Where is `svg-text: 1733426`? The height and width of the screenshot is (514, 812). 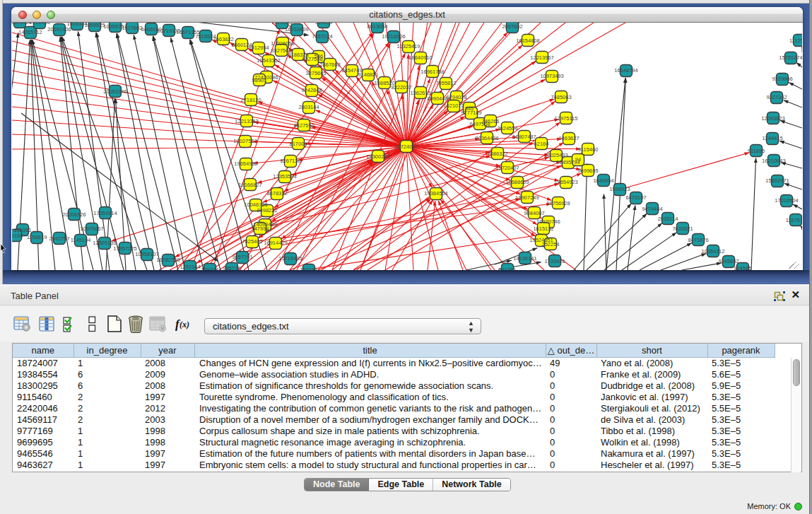 svg-text: 1733426 is located at coordinates (554, 262).